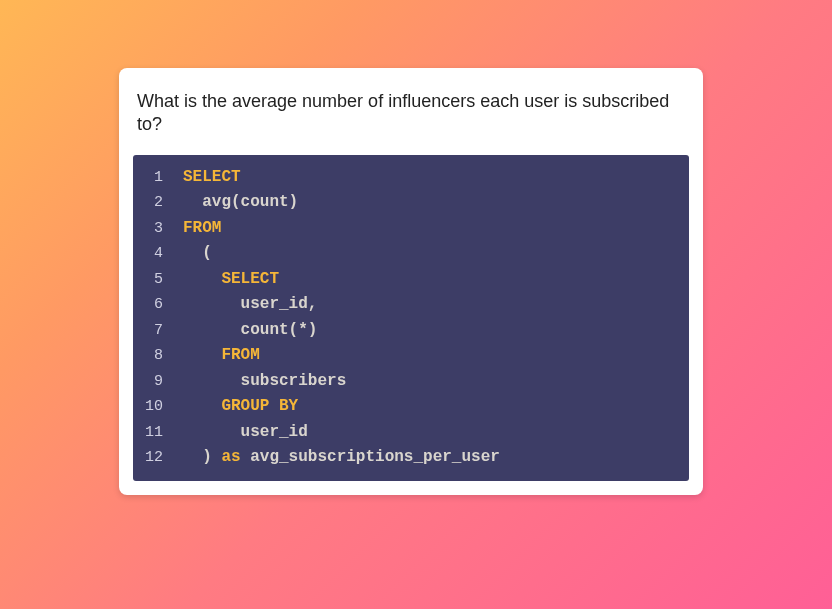 This screenshot has width=832, height=609. Describe the element at coordinates (411, 407) in the screenshot. I see `code-line: 10 GROUP BY` at that location.